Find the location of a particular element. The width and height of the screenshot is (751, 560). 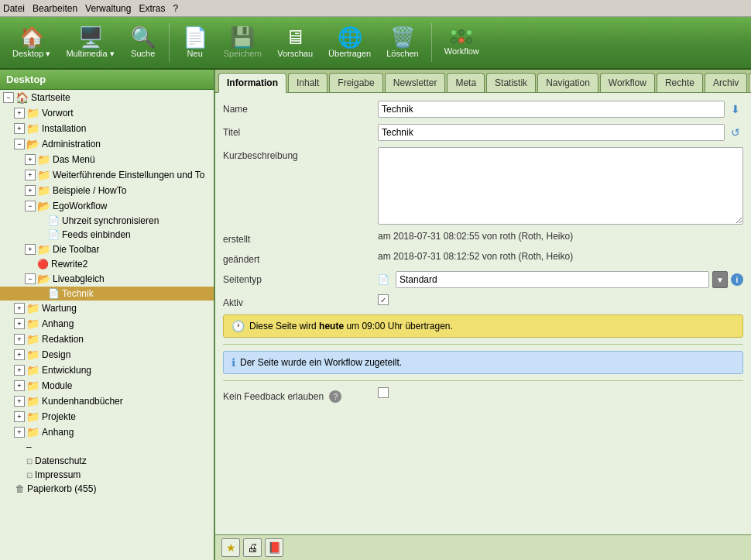

expand-kundenhandbuecher: + is located at coordinates (19, 401).